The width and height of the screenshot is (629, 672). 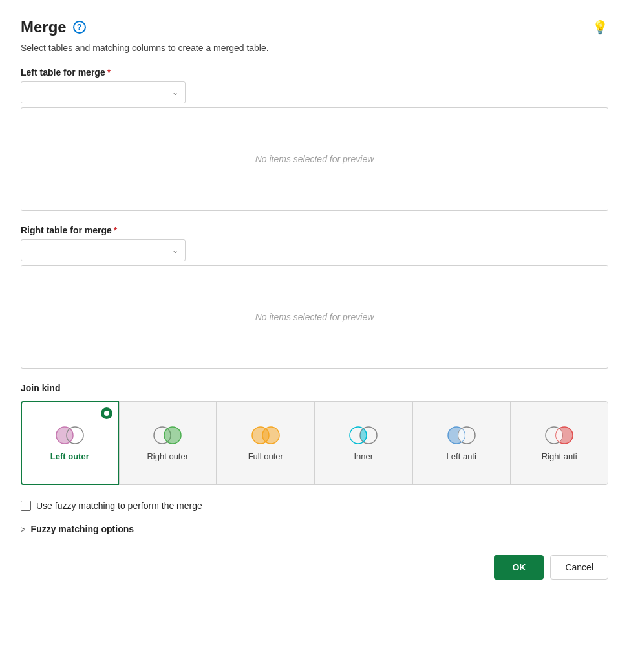 What do you see at coordinates (314, 443) in the screenshot?
I see `join-options-group: Left outer Right outer Full outer` at bounding box center [314, 443].